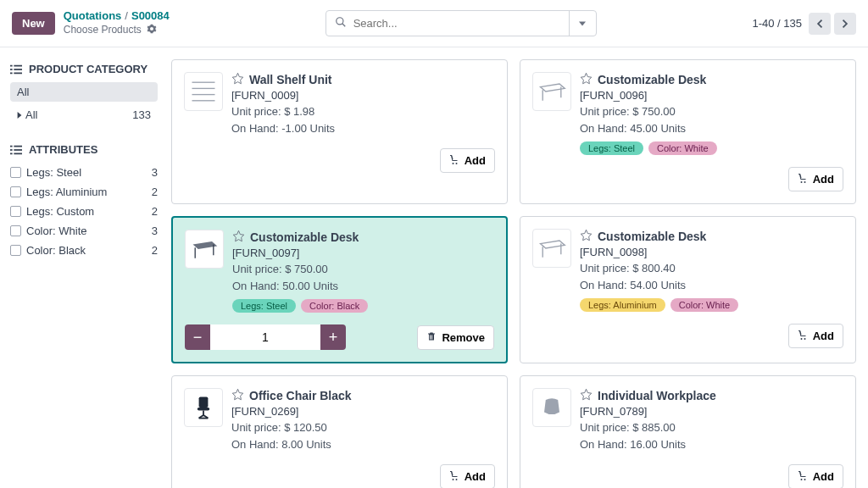  Describe the element at coordinates (84, 230) in the screenshot. I see `attr-row: Color: White3` at that location.